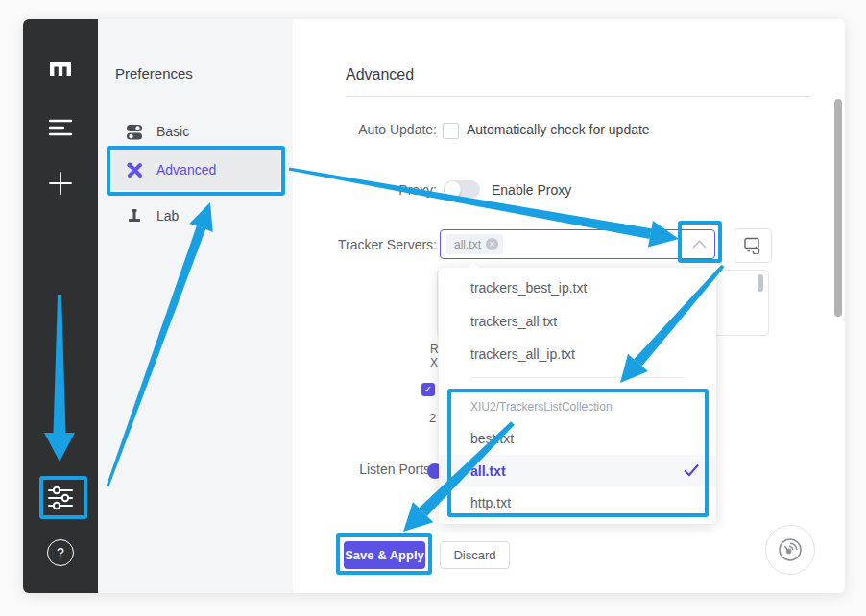 The image size is (866, 616). I want to click on lab-stamp-icon, so click(134, 217).